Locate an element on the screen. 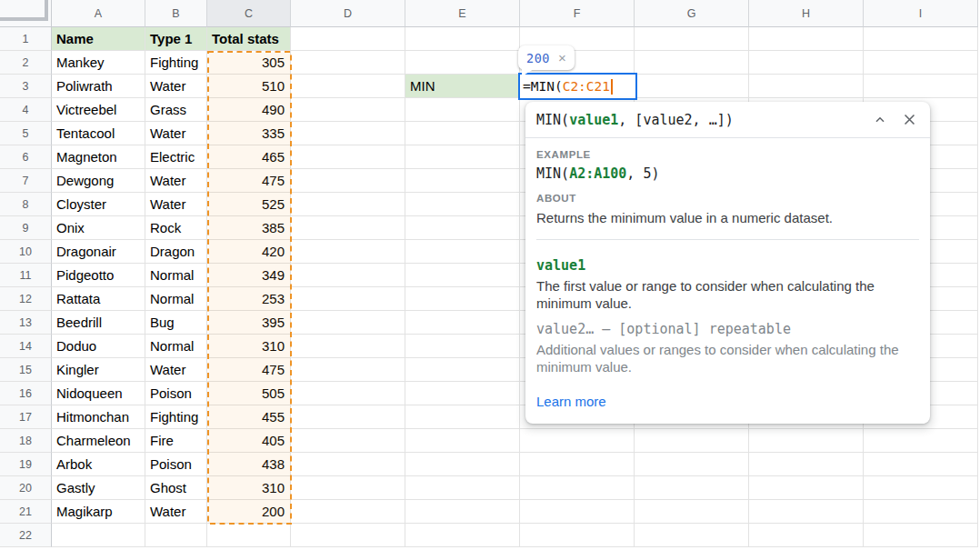 The width and height of the screenshot is (980, 550). column-header-E: E is located at coordinates (463, 14).